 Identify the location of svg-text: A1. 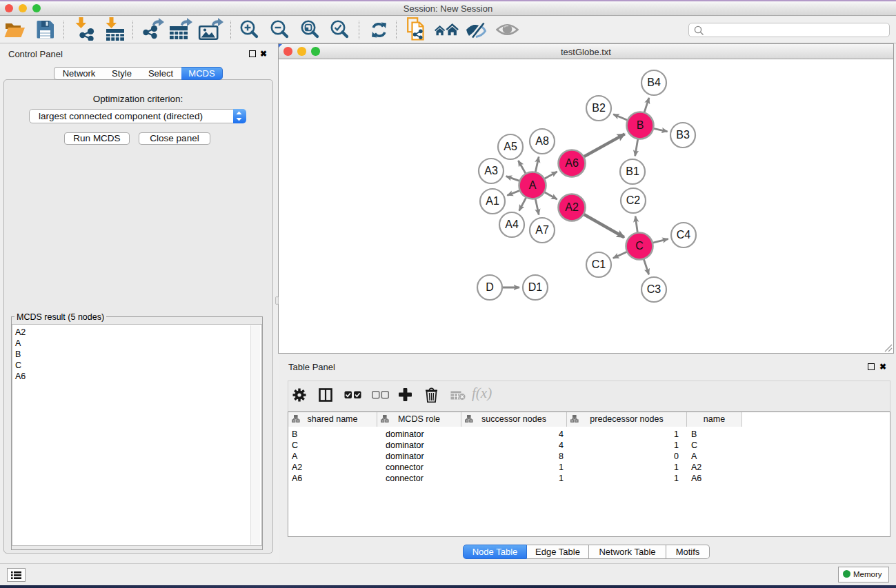
(492, 201).